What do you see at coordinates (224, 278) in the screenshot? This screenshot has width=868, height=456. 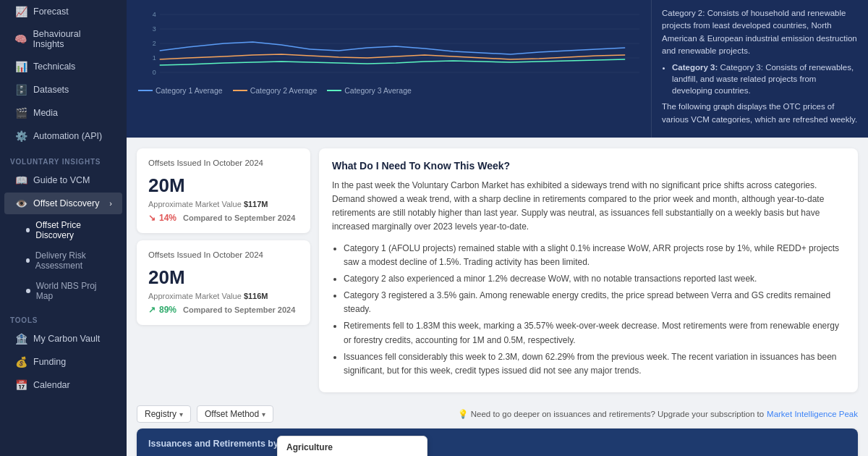 I see `stat-card-2-value: 20M` at bounding box center [224, 278].